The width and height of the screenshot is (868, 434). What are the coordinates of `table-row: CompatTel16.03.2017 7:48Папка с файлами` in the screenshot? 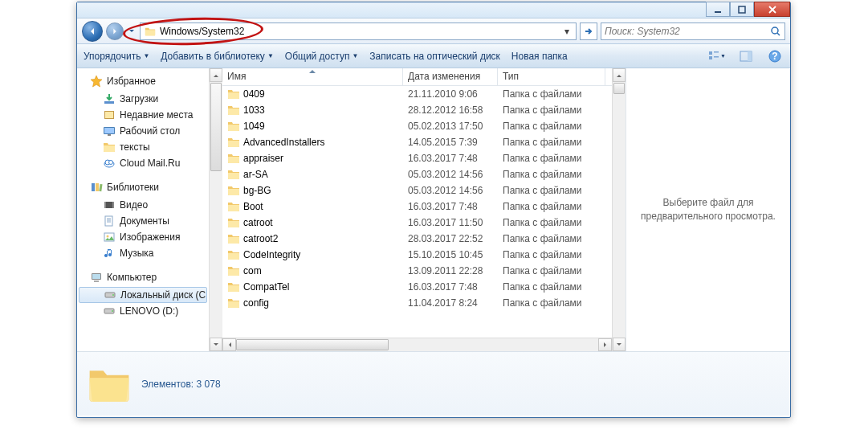 It's located at (418, 287).